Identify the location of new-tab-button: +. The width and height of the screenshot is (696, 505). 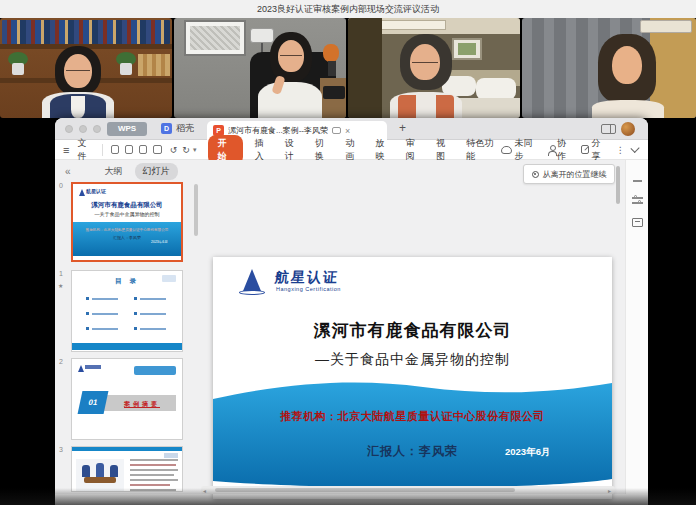
(402, 128).